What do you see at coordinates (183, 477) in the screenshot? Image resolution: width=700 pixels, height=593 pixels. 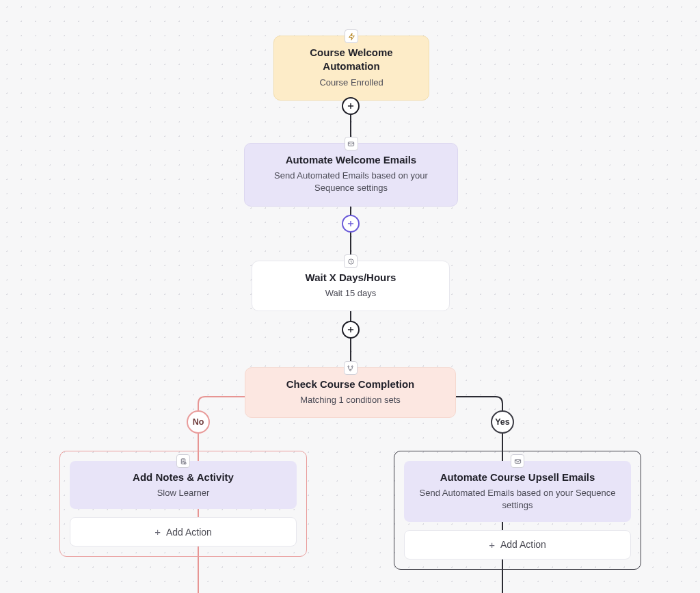 I see `notes-title: Add Notes & Activity` at bounding box center [183, 477].